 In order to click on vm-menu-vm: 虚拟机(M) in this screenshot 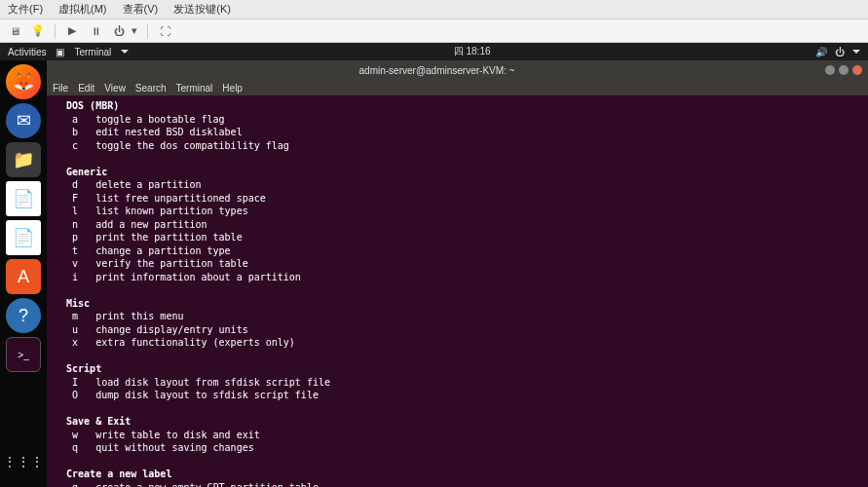, I will do `click(83, 10)`.